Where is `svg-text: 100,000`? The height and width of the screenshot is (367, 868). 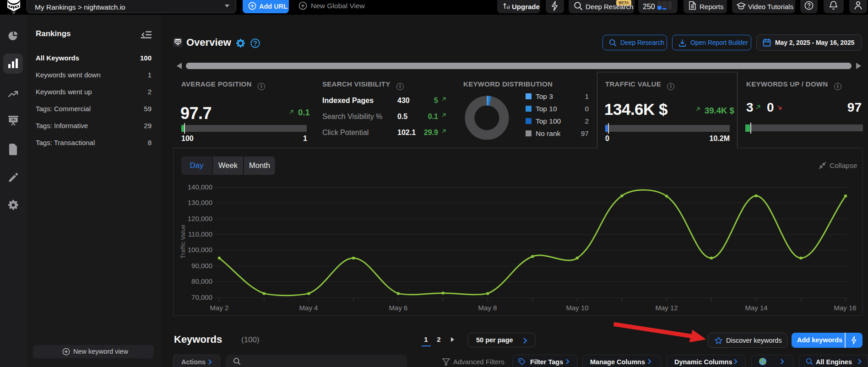
svg-text: 100,000 is located at coordinates (200, 250).